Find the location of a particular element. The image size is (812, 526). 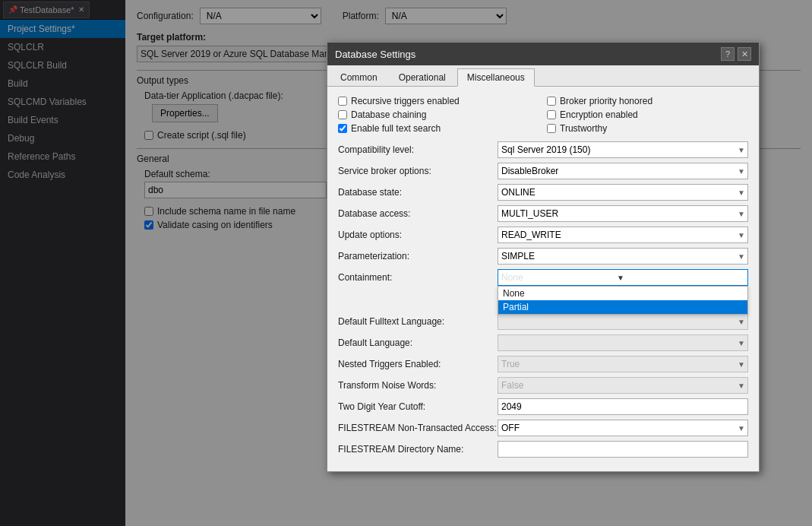

database-state-row: Database state: ONLINE OFFLINE EMERGENCY is located at coordinates (543, 192).